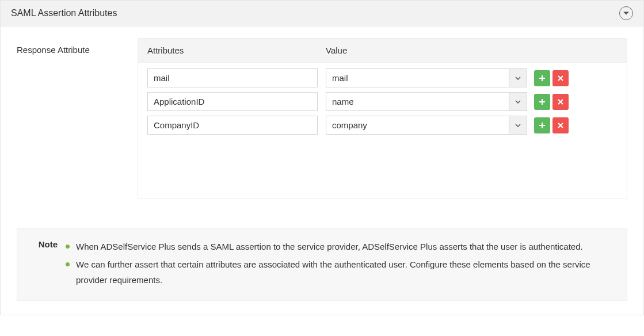 This screenshot has width=644, height=336. What do you see at coordinates (340, 272) in the screenshot?
I see `note-item: We can further assert that certain attri…` at bounding box center [340, 272].